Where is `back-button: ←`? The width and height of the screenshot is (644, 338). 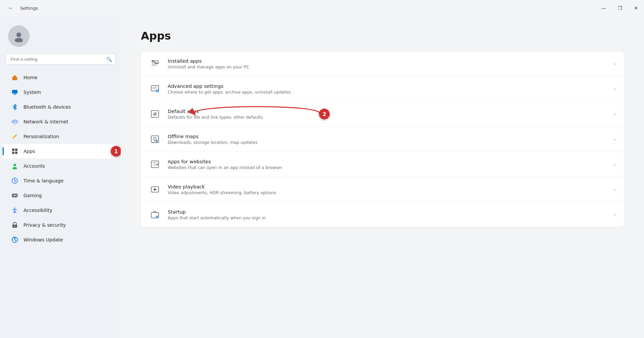 back-button: ← is located at coordinates (11, 8).